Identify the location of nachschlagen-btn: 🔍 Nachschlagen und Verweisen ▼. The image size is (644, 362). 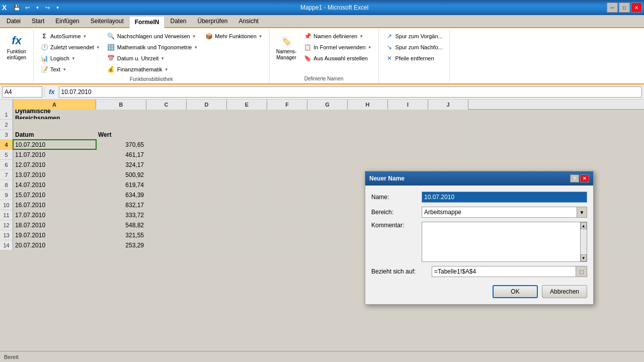
(153, 36).